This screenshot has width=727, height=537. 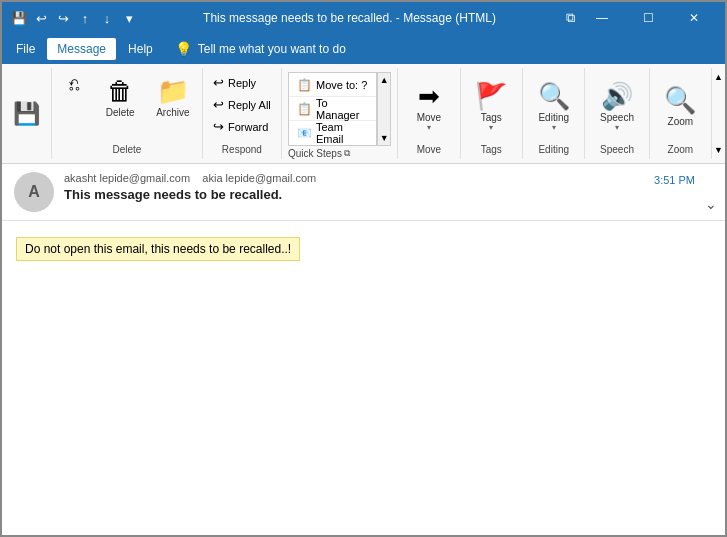 What do you see at coordinates (19, 18) in the screenshot?
I see `save-icon: 💾` at bounding box center [19, 18].